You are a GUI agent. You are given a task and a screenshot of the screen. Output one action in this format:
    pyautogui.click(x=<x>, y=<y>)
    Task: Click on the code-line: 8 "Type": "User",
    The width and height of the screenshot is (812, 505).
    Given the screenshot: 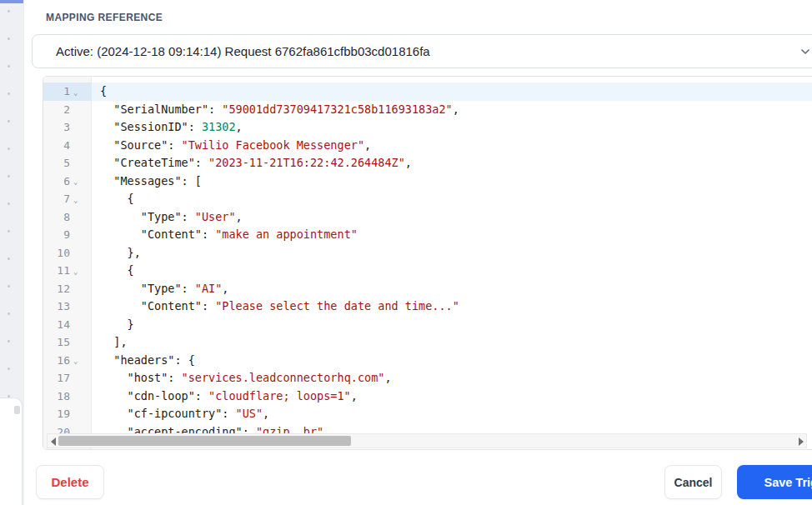 What is the action you would take?
    pyautogui.click(x=428, y=218)
    